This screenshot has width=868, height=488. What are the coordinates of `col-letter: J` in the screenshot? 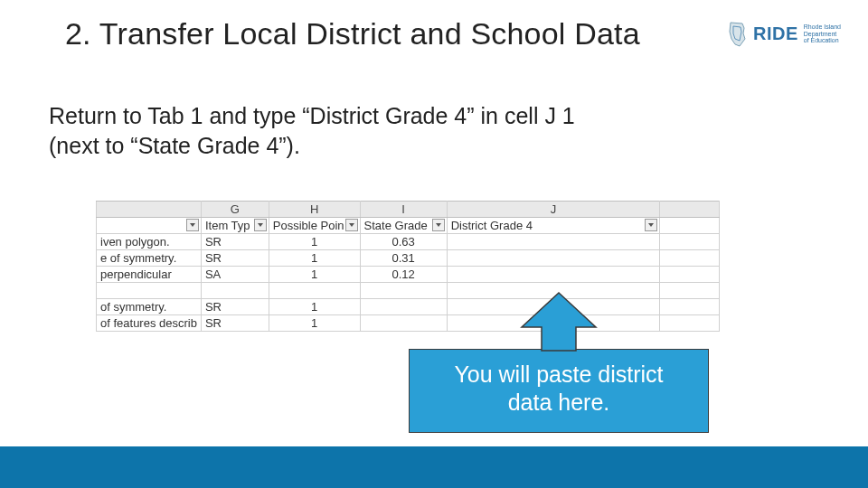 It's located at (553, 210).